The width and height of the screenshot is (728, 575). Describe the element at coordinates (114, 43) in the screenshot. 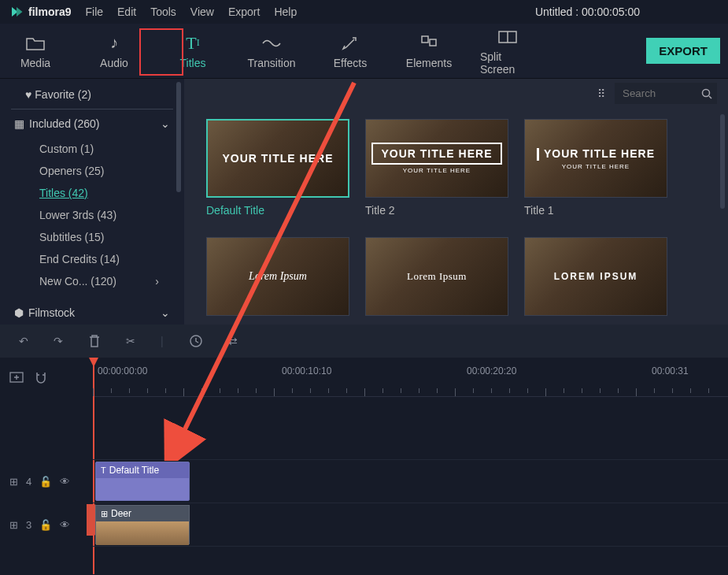

I see `music-icon: ♪` at that location.